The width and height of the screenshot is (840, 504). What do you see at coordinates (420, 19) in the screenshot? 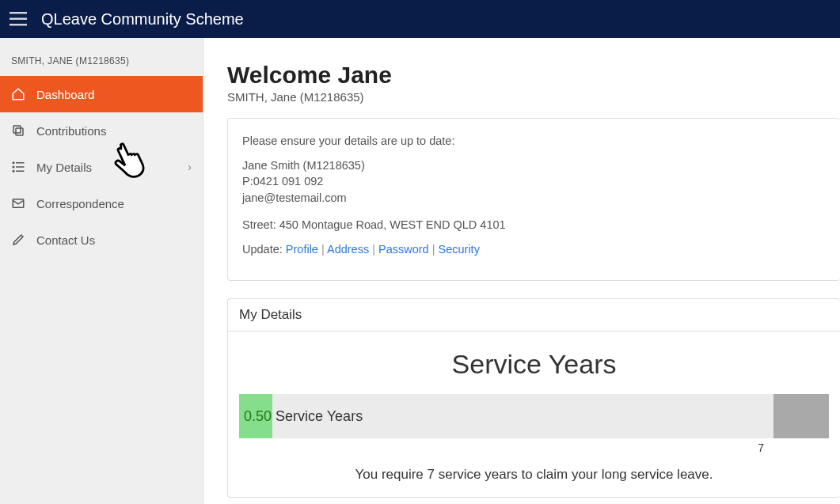
I see `topbar: QLeave Community Scheme` at bounding box center [420, 19].